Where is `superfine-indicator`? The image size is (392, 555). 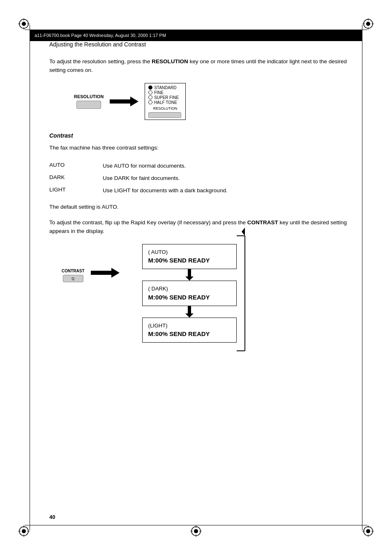 superfine-indicator is located at coordinates (150, 97).